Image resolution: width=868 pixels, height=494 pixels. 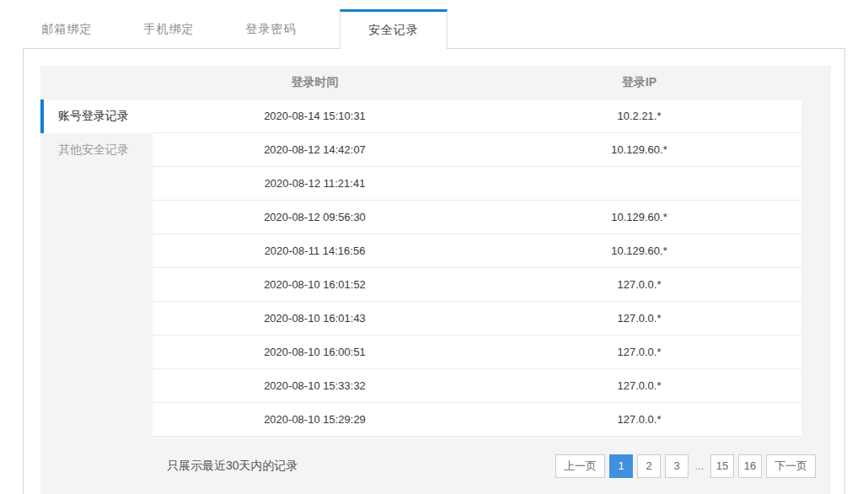 I want to click on table-row: 2020-08-12 09:56:30 10.129.60.*, so click(x=436, y=217).